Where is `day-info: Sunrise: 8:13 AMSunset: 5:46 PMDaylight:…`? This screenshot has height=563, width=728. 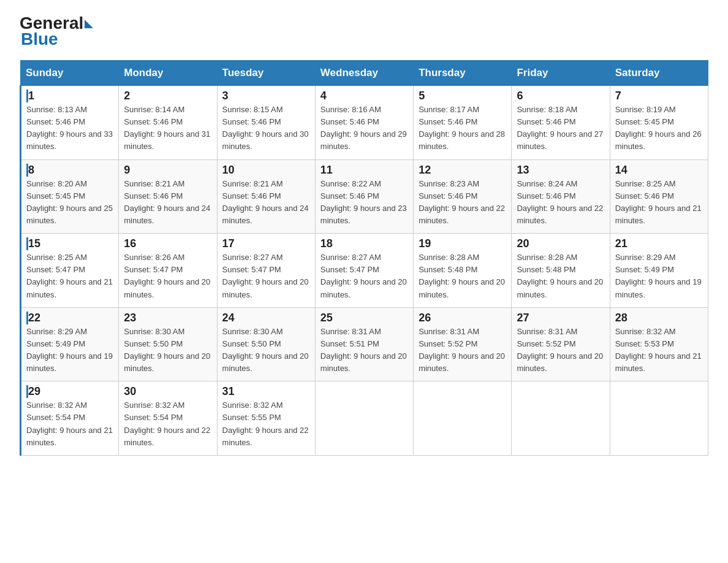
day-info: Sunrise: 8:13 AMSunset: 5:46 PMDaylight:… is located at coordinates (70, 128).